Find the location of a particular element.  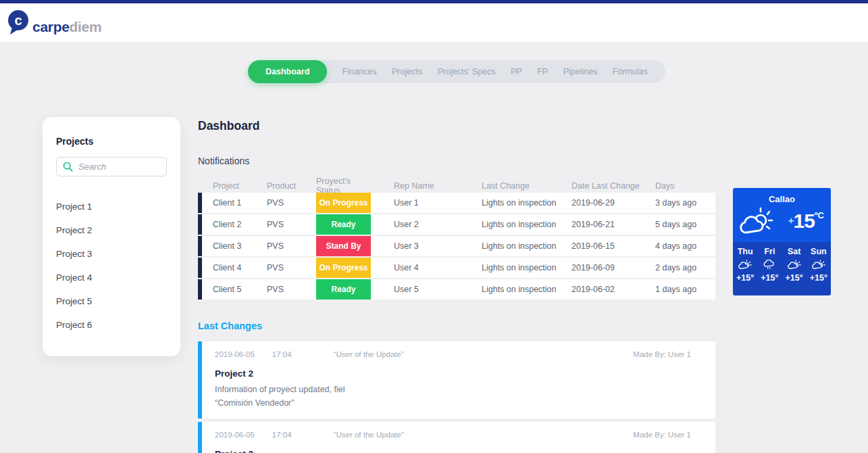

nav-tab-projects-specs: Projects' Specs is located at coordinates (467, 72).